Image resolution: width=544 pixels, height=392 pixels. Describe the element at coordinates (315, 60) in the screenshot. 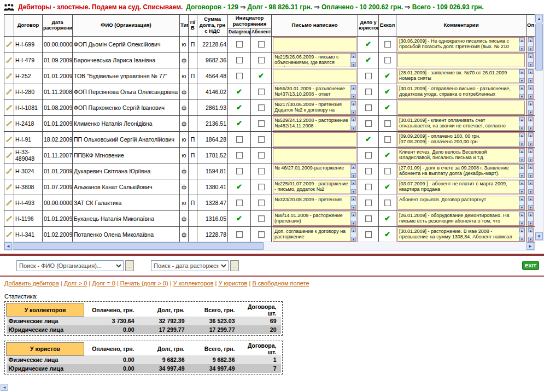

I see `letter-textarea: №215/26.06.2009 - письмо с объяснениями,…` at that location.